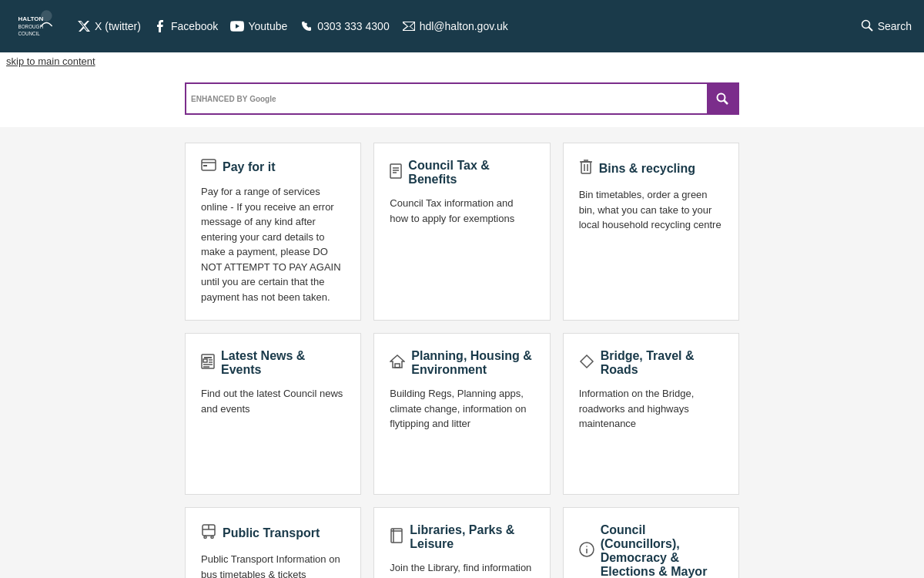 This screenshot has width=924, height=578. I want to click on facebook-label: Facebook, so click(194, 26).